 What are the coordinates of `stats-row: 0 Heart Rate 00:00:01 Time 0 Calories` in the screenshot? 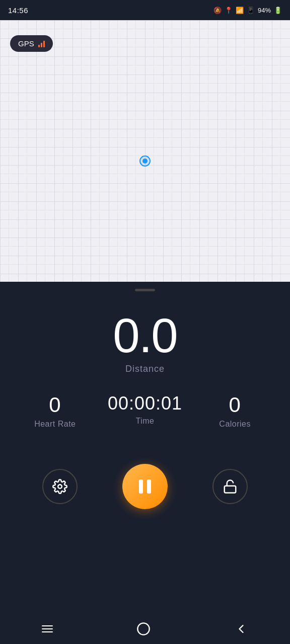 It's located at (145, 412).